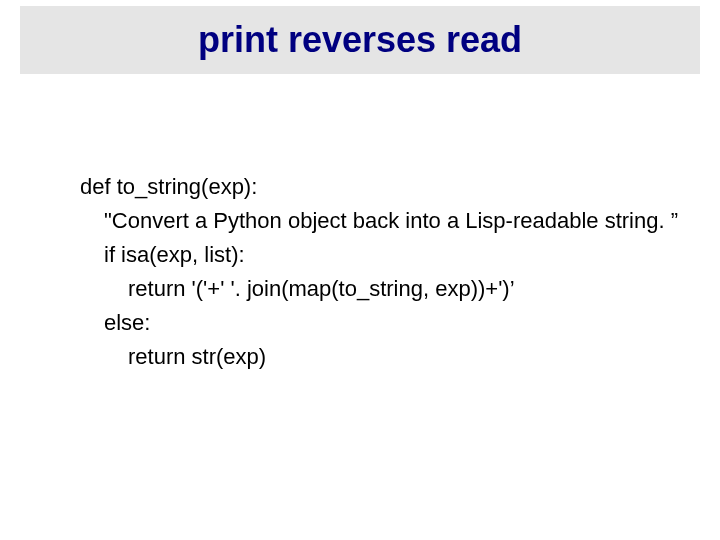 The height and width of the screenshot is (540, 720). I want to click on slide-title: print reverses read, so click(360, 40).